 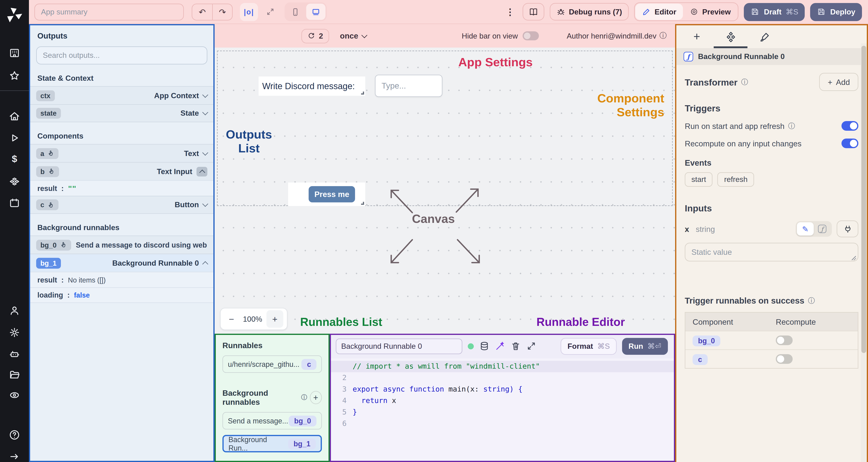 I want to click on runnable-name-input, so click(x=399, y=346).